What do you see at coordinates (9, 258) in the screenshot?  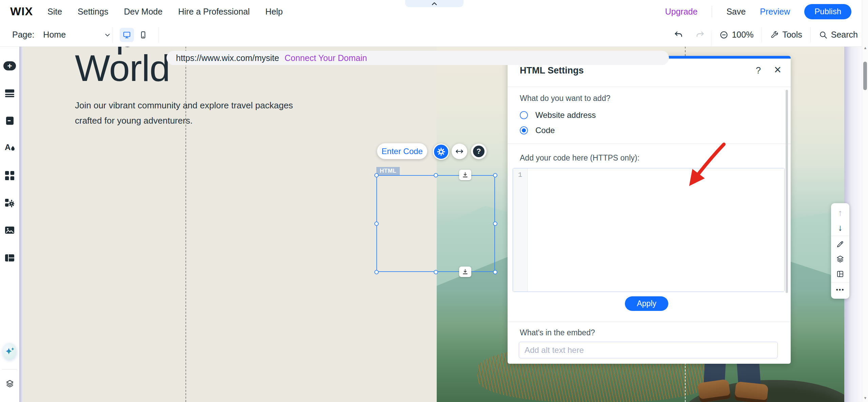 I see `content-manager-icon` at bounding box center [9, 258].